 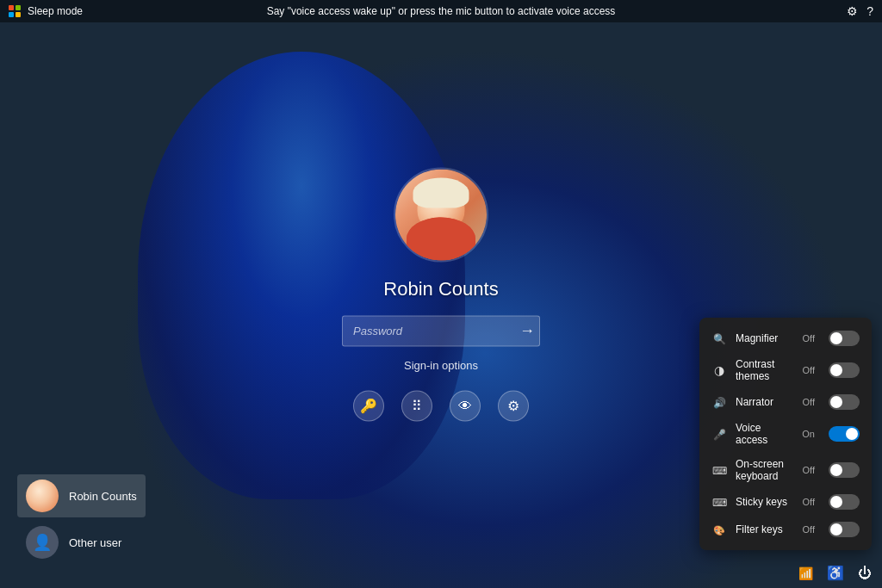 I want to click on contrast-toggle, so click(x=844, y=370).